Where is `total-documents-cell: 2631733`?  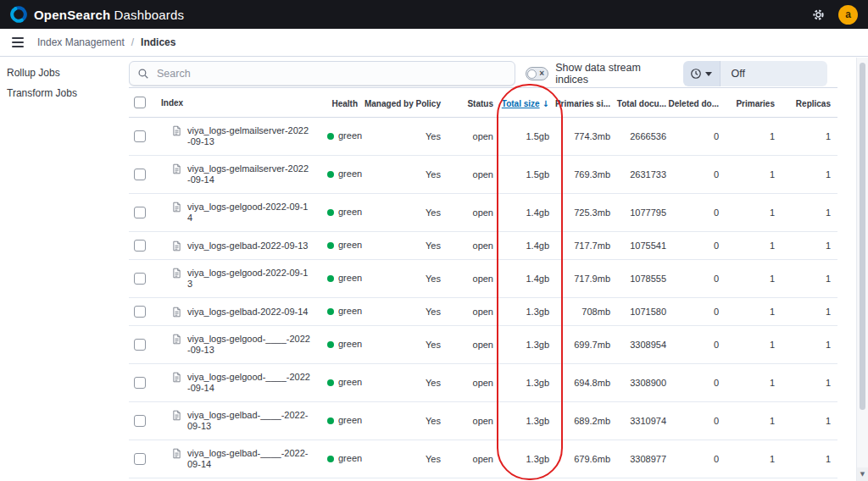
total-documents-cell: 2631733 is located at coordinates (645, 174).